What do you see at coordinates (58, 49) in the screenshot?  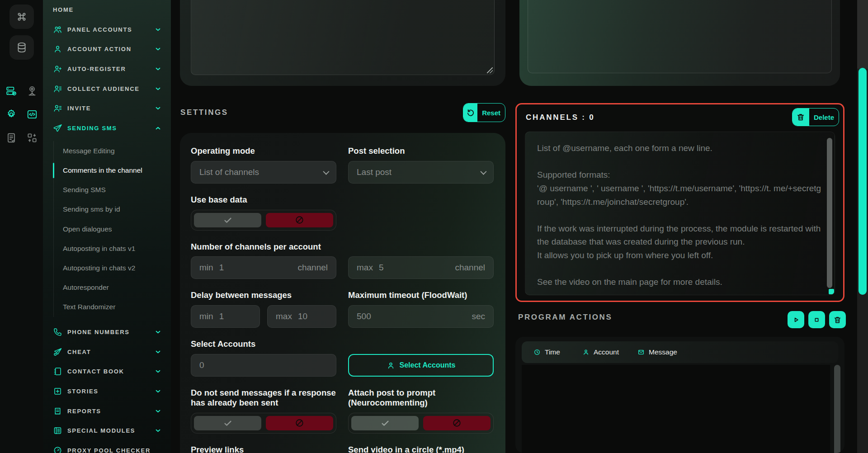 I see `person-icon` at bounding box center [58, 49].